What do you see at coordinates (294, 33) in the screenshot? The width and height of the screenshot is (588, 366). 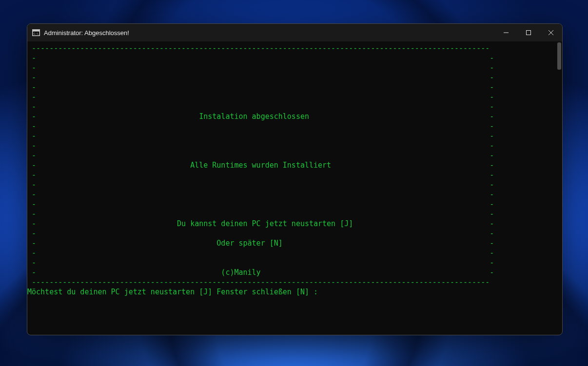 I see `titlebar: C:\ Administrator: Abgeschlossen!` at bounding box center [294, 33].